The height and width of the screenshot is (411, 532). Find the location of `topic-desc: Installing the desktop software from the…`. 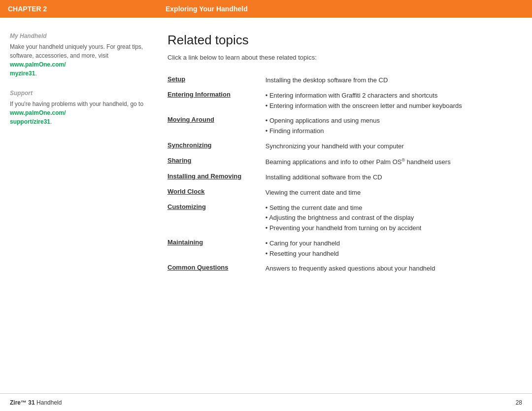

topic-desc: Installing the desktop software from the… is located at coordinates (391, 81).